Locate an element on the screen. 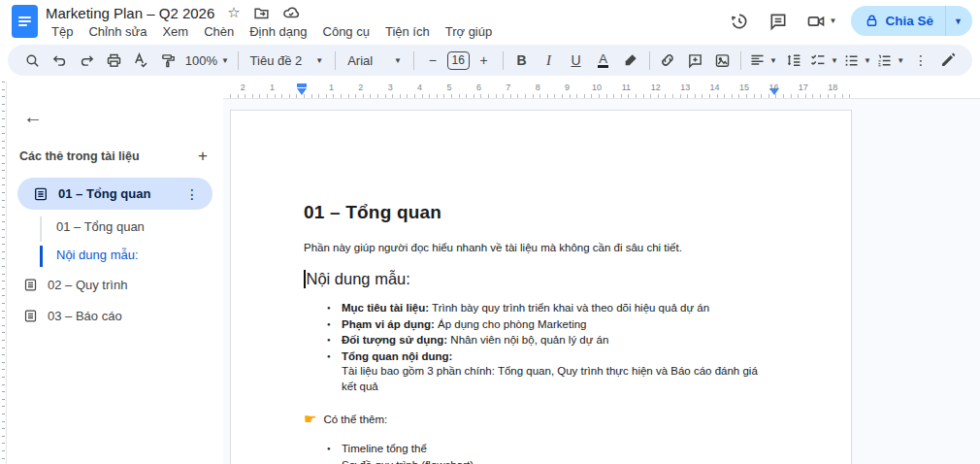 The height and width of the screenshot is (464, 980). print-icon is located at coordinates (114, 60).